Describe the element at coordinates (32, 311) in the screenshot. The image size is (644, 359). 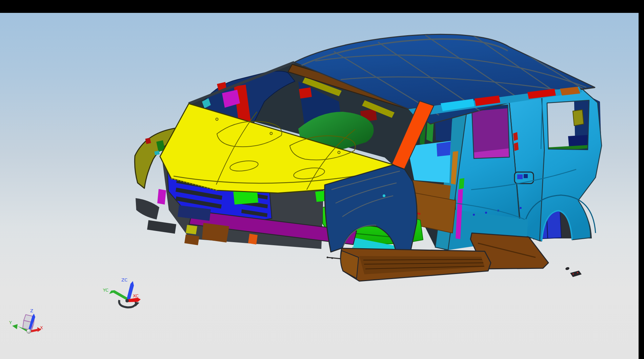
I see `datum-z-label: Z` at that location.